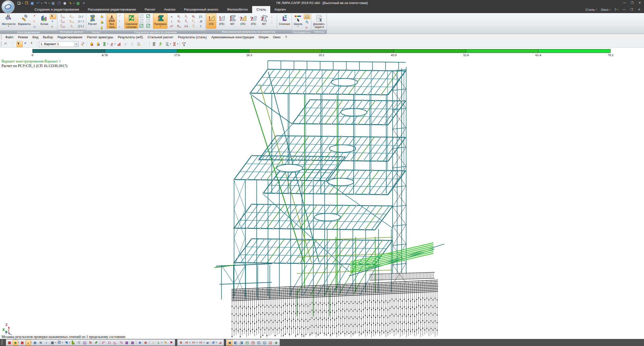 The height and width of the screenshot is (346, 644). Describe the element at coordinates (181, 342) in the screenshot. I see `coord-axes-button: ↯` at that location.